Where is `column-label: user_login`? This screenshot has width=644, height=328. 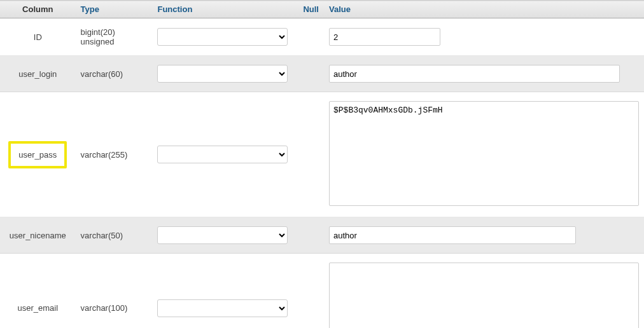 column-label: user_login is located at coordinates (38, 74).